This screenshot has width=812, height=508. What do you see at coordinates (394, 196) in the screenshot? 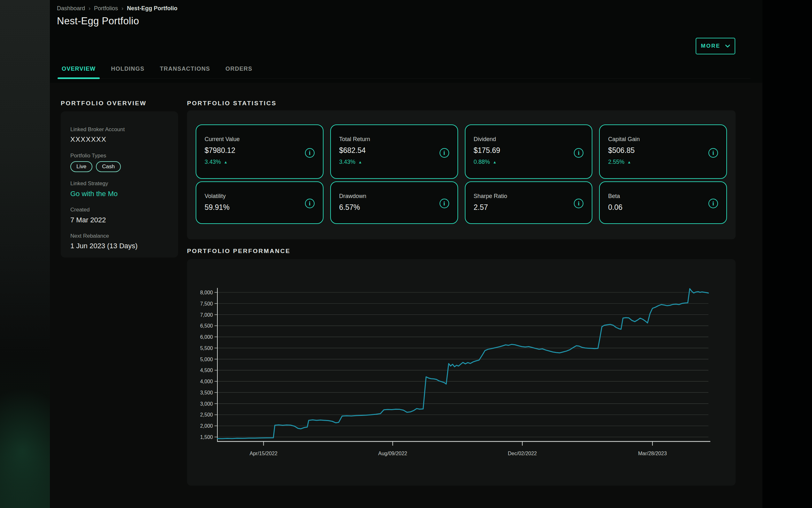
I see `stat-label: Drawdown` at bounding box center [394, 196].